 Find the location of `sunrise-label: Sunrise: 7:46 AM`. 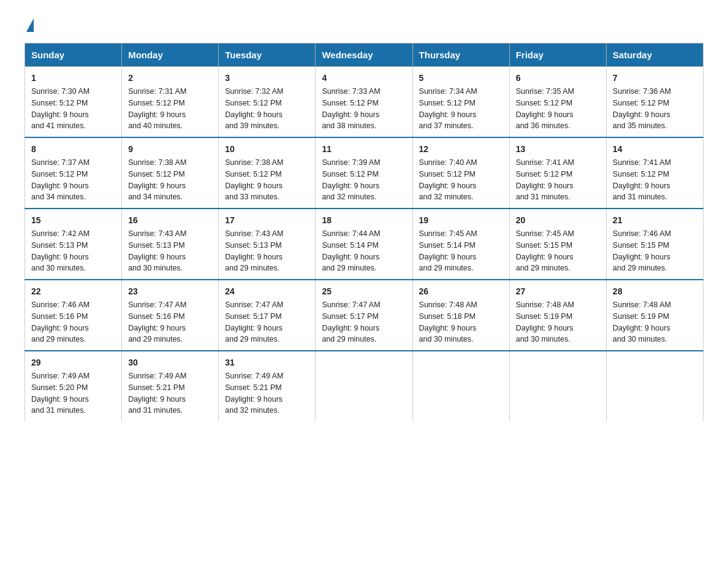

sunrise-label: Sunrise: 7:46 AM is located at coordinates (60, 305).